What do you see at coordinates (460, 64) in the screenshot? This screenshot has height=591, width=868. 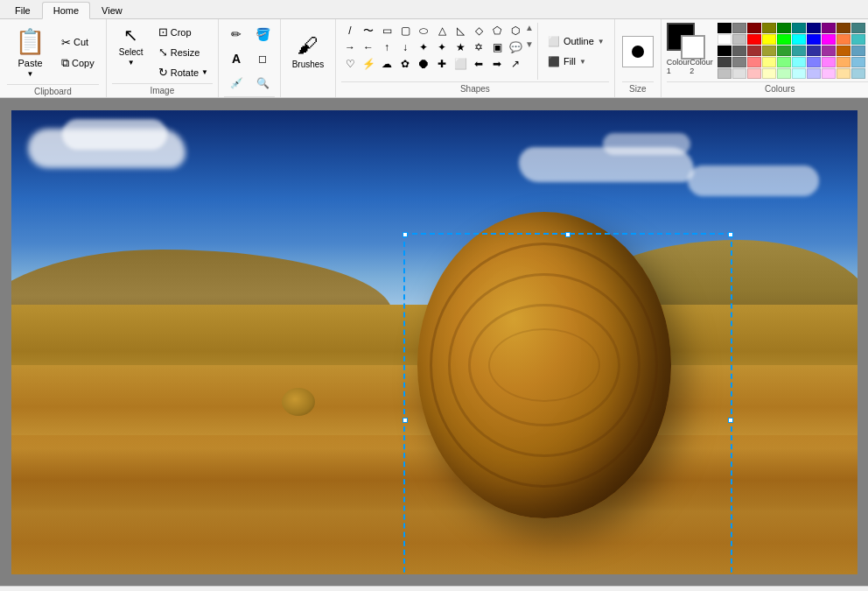 I see `shape-frame: ⬜` at bounding box center [460, 64].